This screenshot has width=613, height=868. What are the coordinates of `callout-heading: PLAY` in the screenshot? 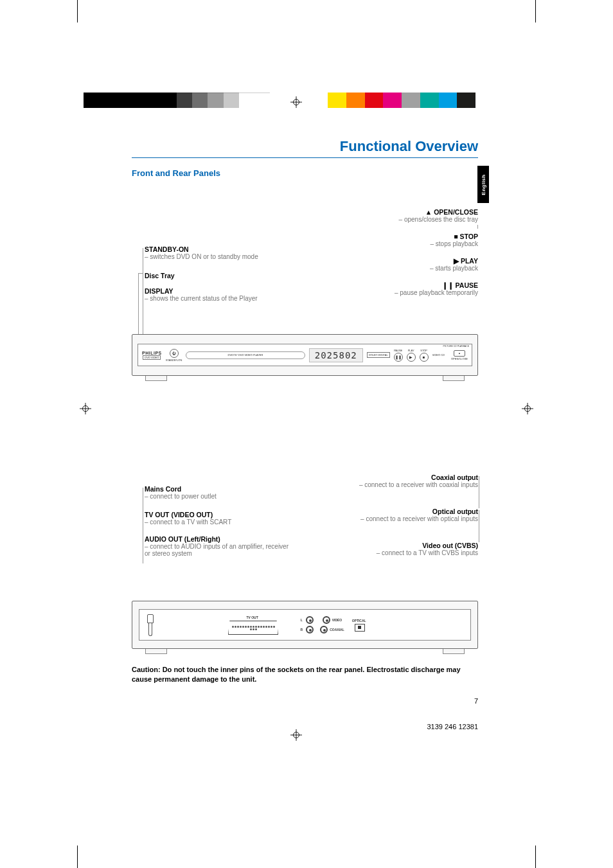 It's located at (469, 261).